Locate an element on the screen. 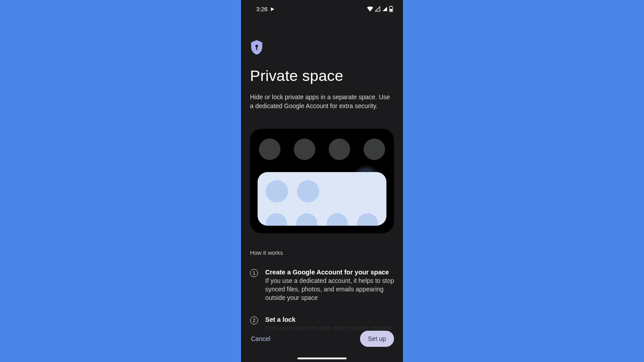  how-it-works-label: How it works is located at coordinates (322, 253).